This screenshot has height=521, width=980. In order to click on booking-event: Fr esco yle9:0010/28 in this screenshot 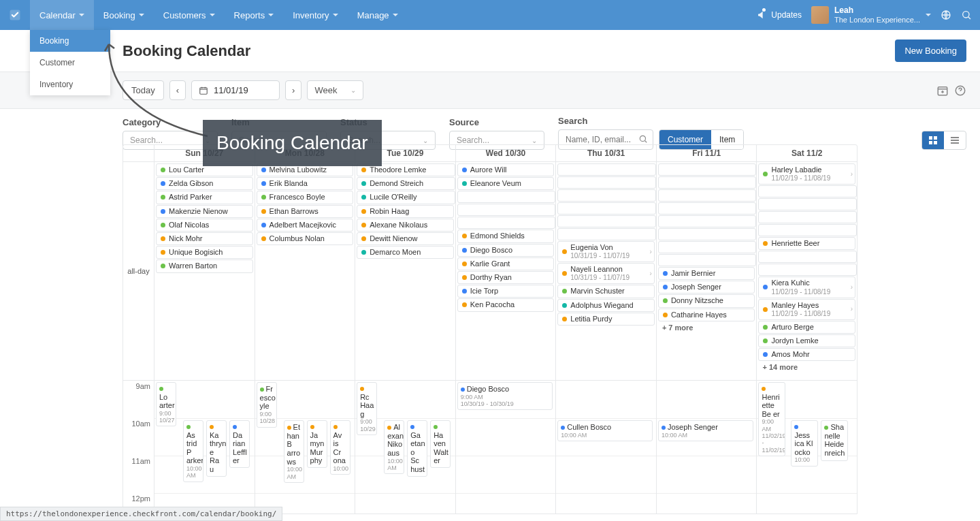, I will do `click(267, 405)`.